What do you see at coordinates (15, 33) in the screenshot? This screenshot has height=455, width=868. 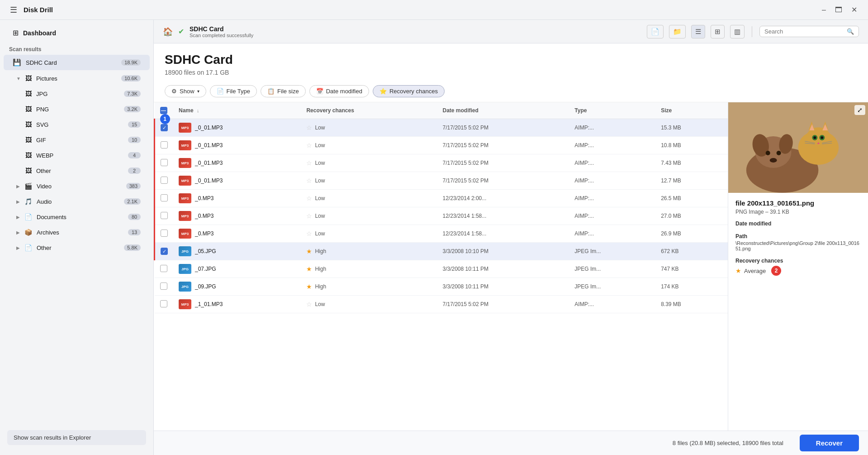 I see `grid-icon: ⊞` at bounding box center [15, 33].